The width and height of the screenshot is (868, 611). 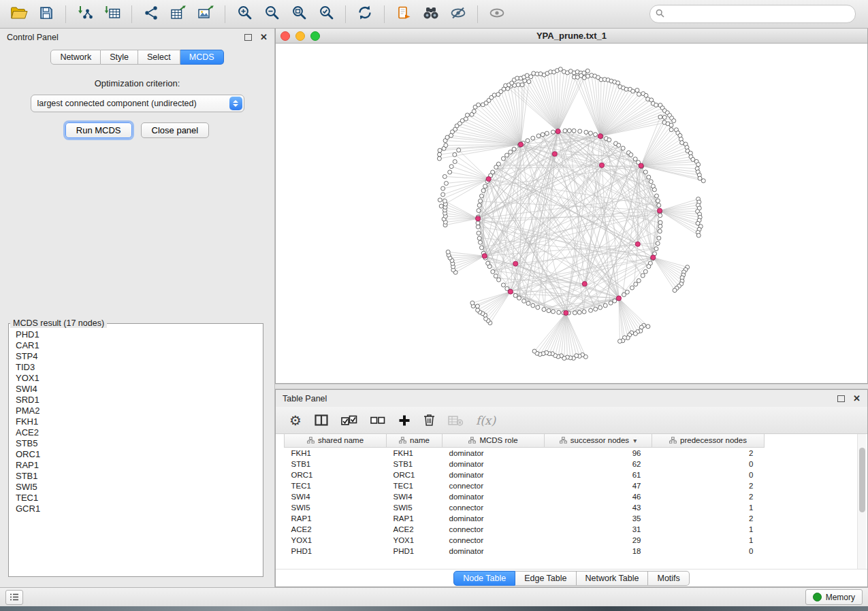 I want to click on panel-menu-button, so click(x=14, y=597).